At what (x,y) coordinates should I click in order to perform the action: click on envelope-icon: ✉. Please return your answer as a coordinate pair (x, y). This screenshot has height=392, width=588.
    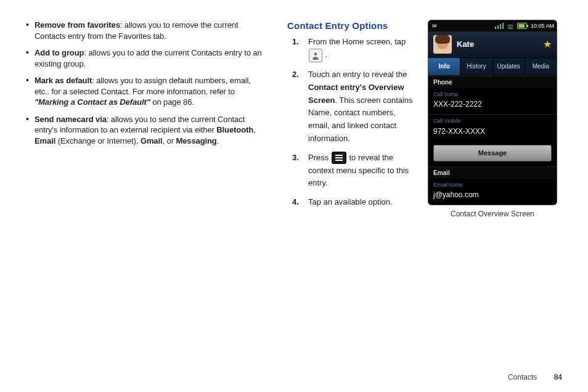
    Looking at the image, I should click on (435, 26).